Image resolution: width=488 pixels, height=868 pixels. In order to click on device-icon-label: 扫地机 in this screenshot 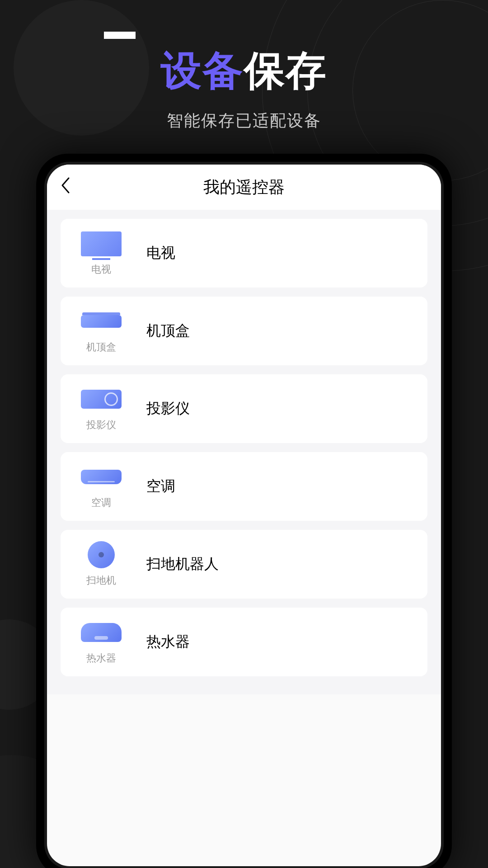, I will do `click(101, 580)`.